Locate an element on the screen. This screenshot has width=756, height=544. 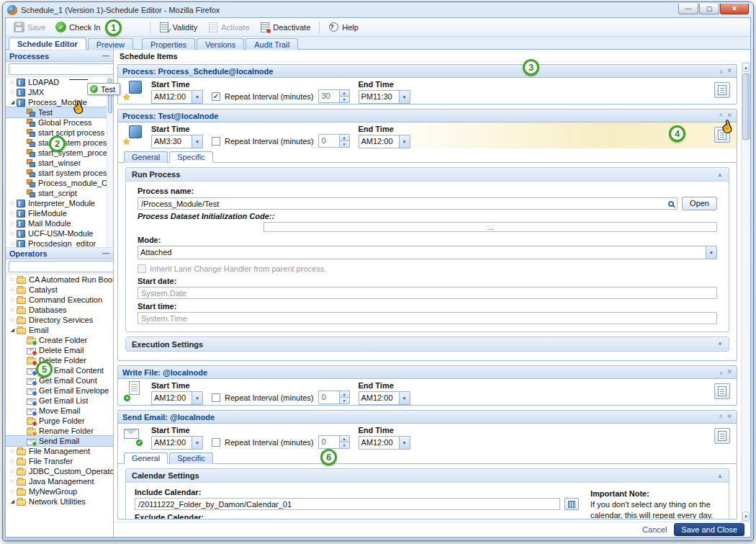
calendar-settings-header: Calendar Settings ▲ is located at coordinates (428, 476).